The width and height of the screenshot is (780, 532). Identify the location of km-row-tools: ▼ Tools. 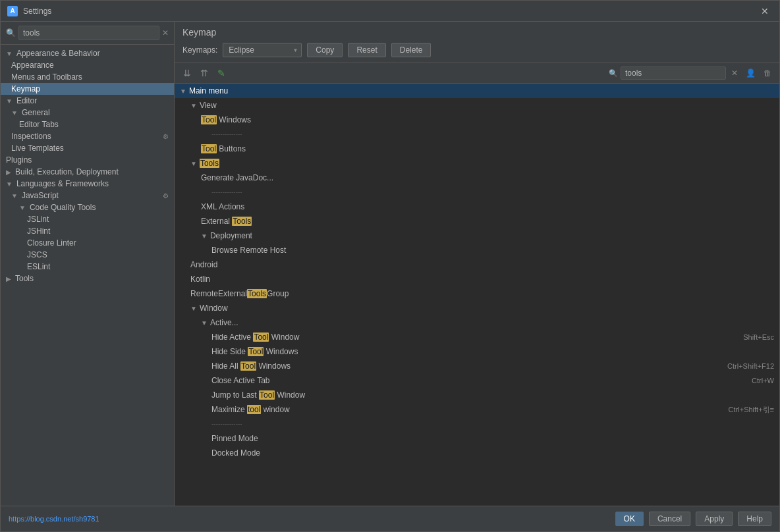
(477, 163).